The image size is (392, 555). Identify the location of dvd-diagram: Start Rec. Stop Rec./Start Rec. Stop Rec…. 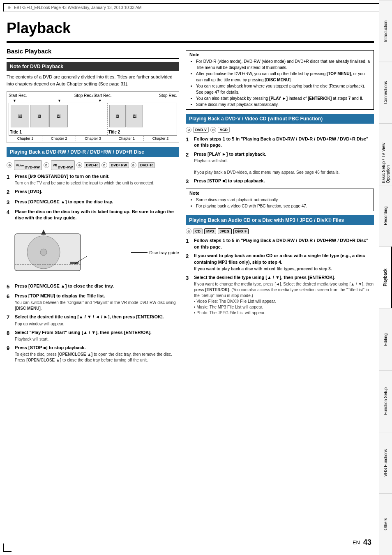
(93, 117).